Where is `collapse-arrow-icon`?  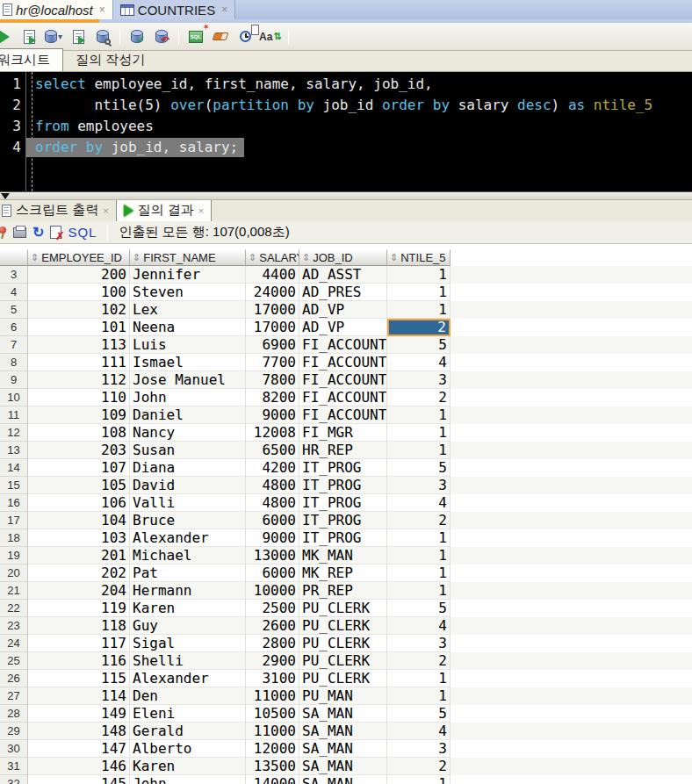
collapse-arrow-icon is located at coordinates (5, 197).